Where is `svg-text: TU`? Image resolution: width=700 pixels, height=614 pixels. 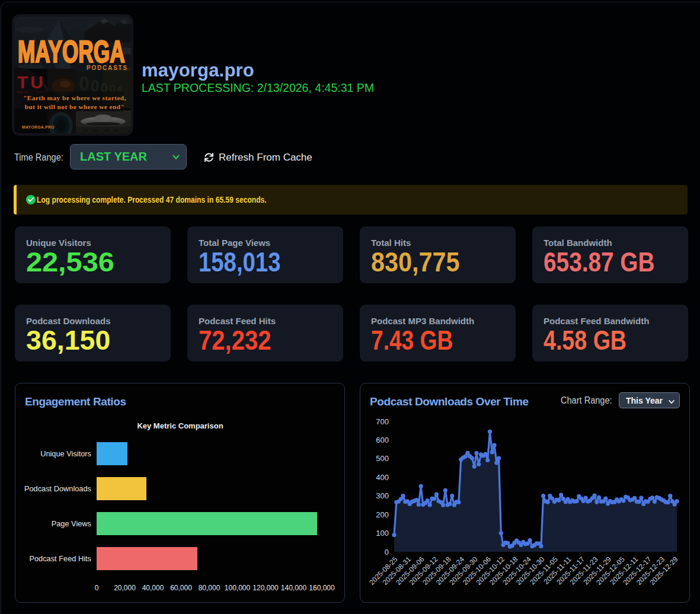
svg-text: TU is located at coordinates (31, 82).